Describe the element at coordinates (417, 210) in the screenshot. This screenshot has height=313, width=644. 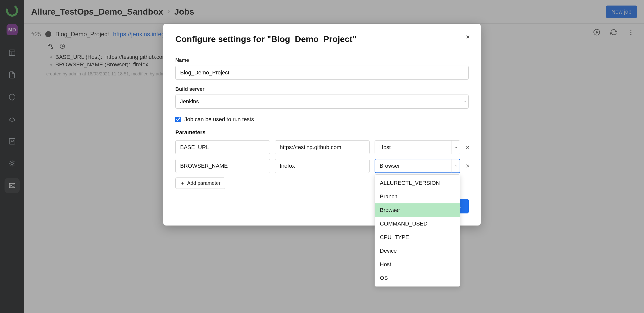
I see `dropdown-option: Browser` at that location.